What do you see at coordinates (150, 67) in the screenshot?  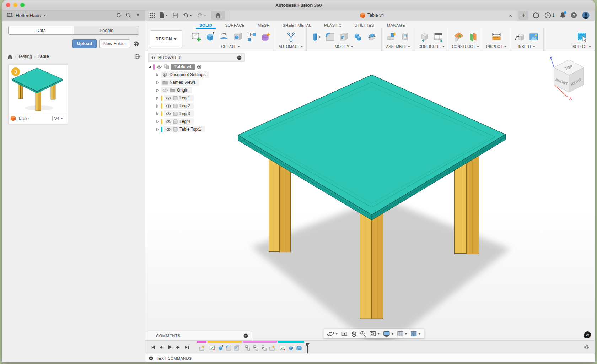 I see `expanded-disclosure-icon` at bounding box center [150, 67].